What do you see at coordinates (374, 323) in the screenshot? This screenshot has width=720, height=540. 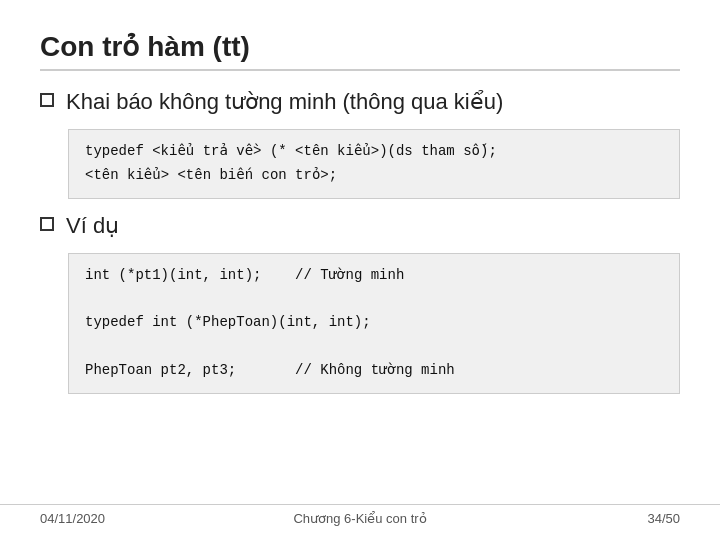 I see `code-line-2-2: typedef int (*PhepToan)(int, int);` at bounding box center [374, 323].